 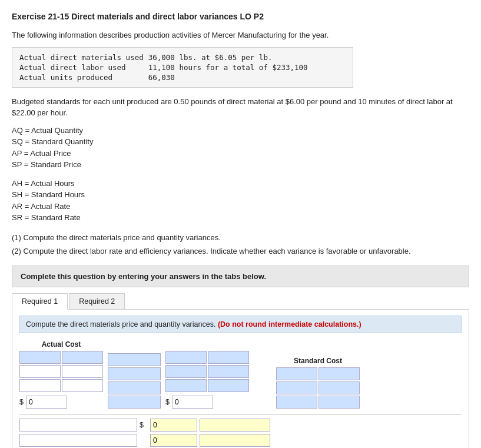 What do you see at coordinates (231, 78) in the screenshot?
I see `info-value-3: 66,030` at bounding box center [231, 78].